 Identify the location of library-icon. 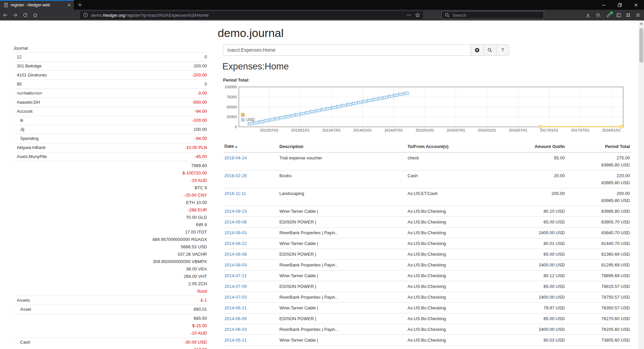
(598, 15).